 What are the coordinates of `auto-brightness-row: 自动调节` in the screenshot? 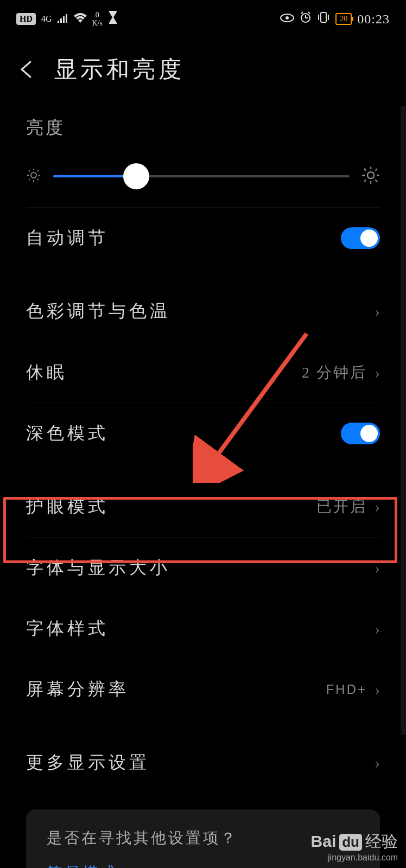 It's located at (203, 238).